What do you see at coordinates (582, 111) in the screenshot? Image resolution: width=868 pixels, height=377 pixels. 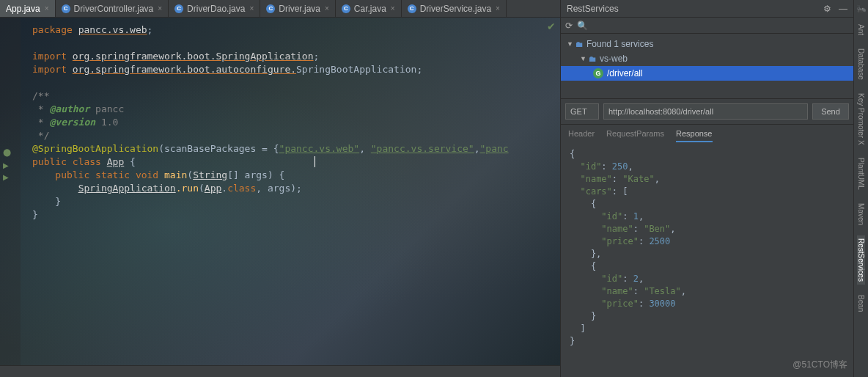 I see `http-method-select: GET` at bounding box center [582, 111].